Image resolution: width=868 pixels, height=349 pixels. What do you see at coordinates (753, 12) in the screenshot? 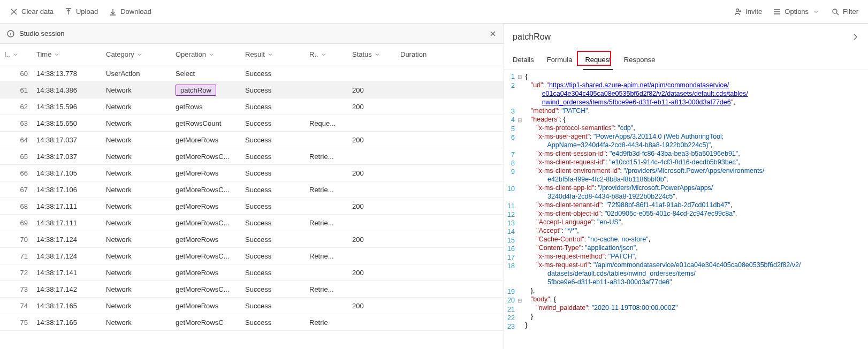
I see `invite-label: Invite` at bounding box center [753, 12].